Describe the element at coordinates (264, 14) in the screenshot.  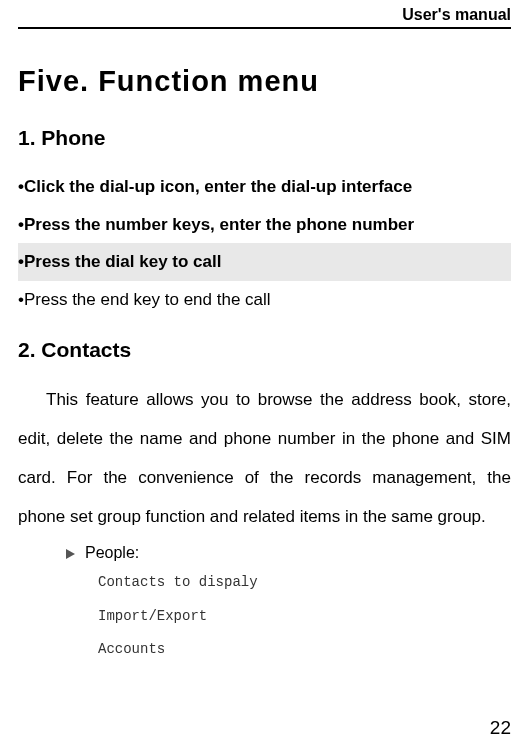
I see `page-header: User's manual` at that location.